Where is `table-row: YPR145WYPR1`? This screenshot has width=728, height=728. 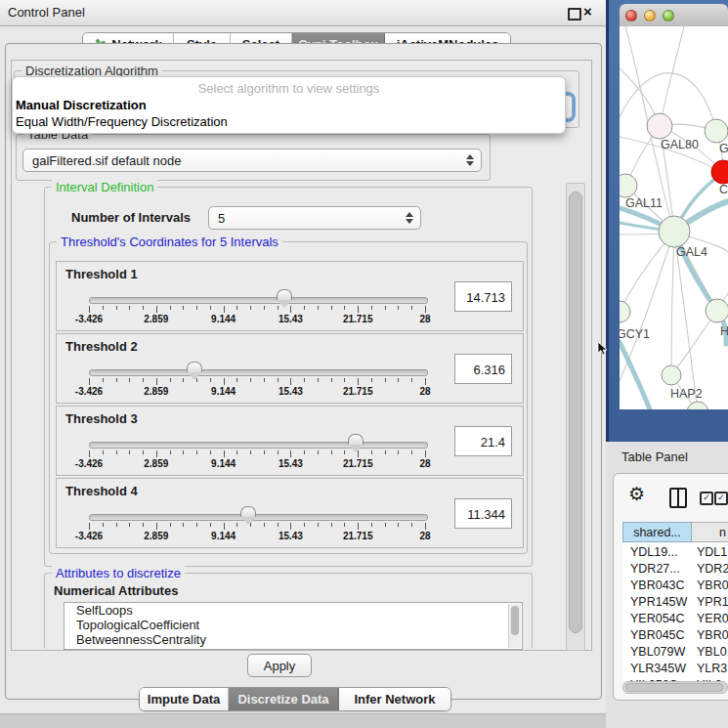 table-row: YPR145WYPR1 is located at coordinates (675, 602).